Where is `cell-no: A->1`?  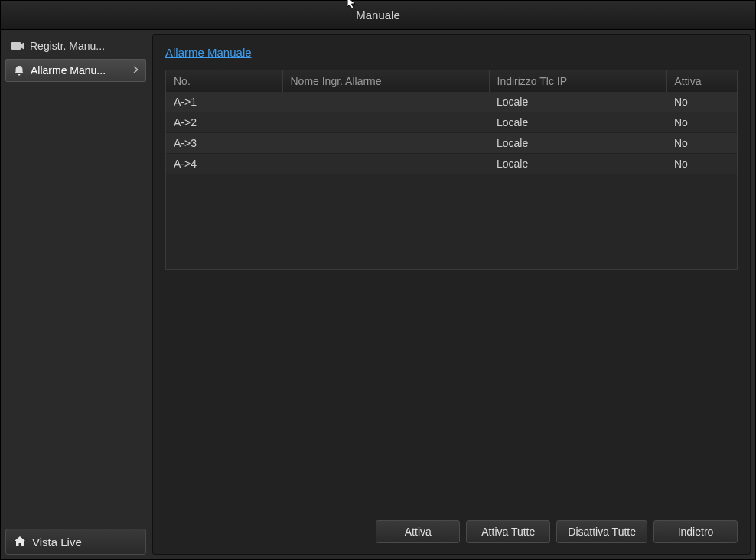
cell-no: A->1 is located at coordinates (224, 103).